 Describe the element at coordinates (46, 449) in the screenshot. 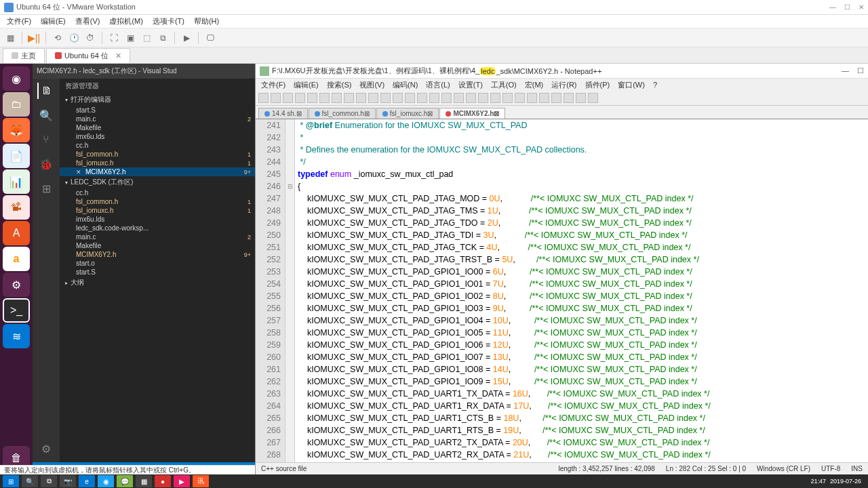

I see `gear-icon: ⚙` at that location.